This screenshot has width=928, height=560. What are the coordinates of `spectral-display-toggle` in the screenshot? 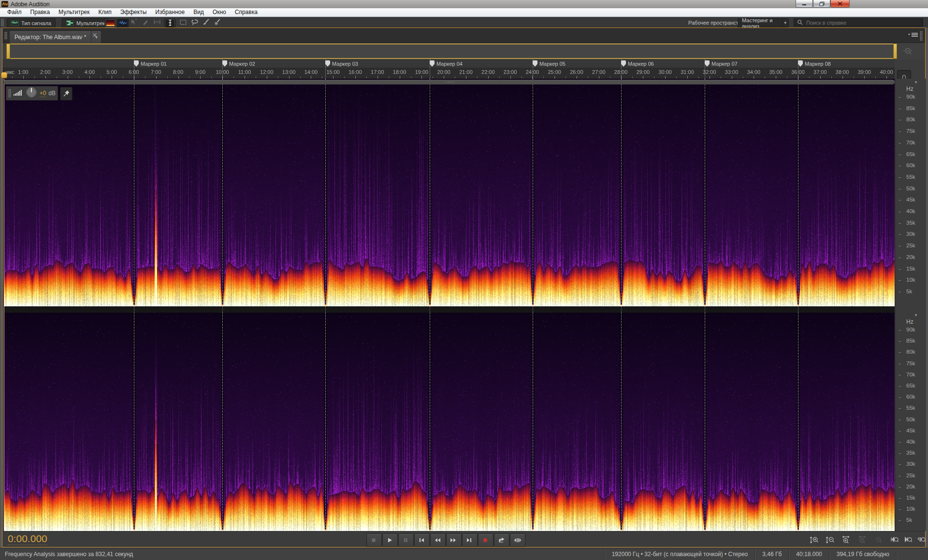 It's located at (110, 23).